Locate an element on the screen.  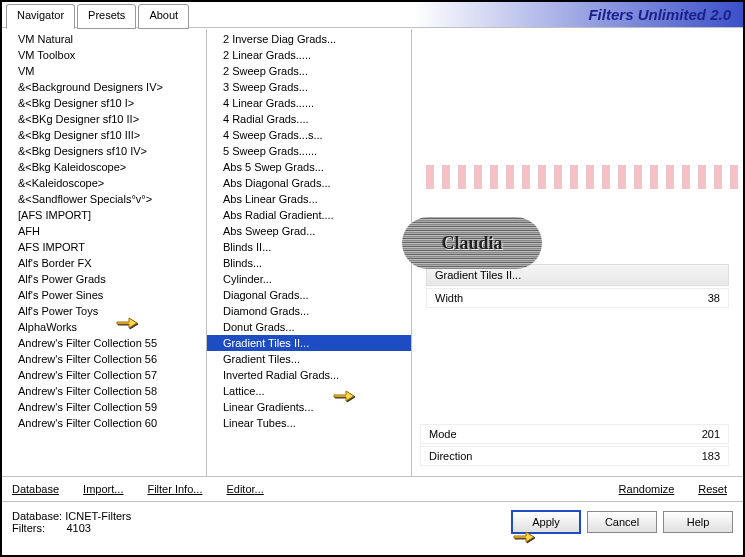
filter-item: Cylinder... is located at coordinates (309, 279).